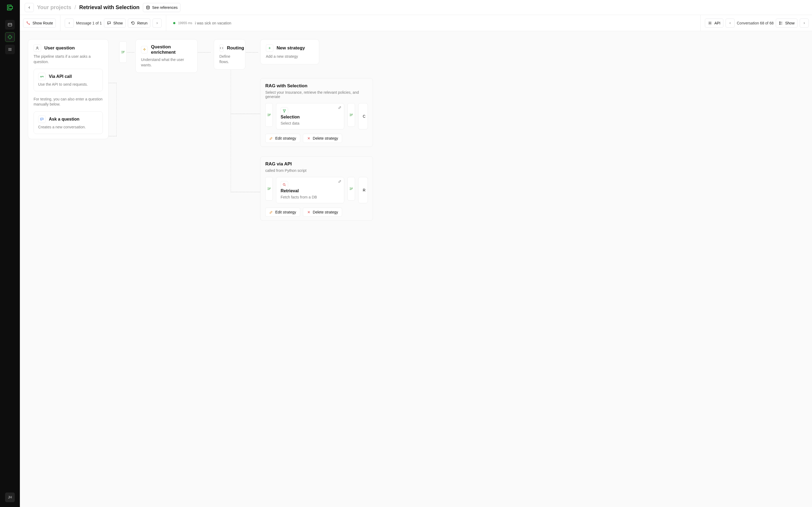 The height and width of the screenshot is (507, 812). Describe the element at coordinates (40, 23) in the screenshot. I see `show-route-button: Show Route` at that location.